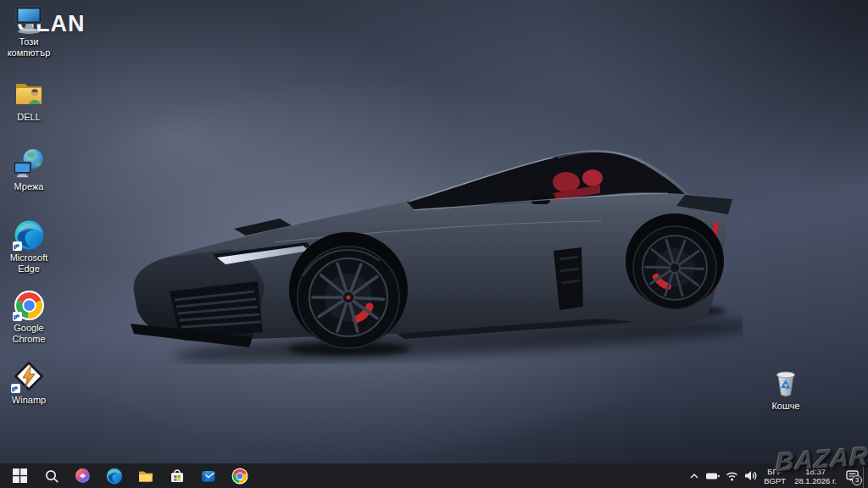  I want to click on search-button, so click(51, 476).